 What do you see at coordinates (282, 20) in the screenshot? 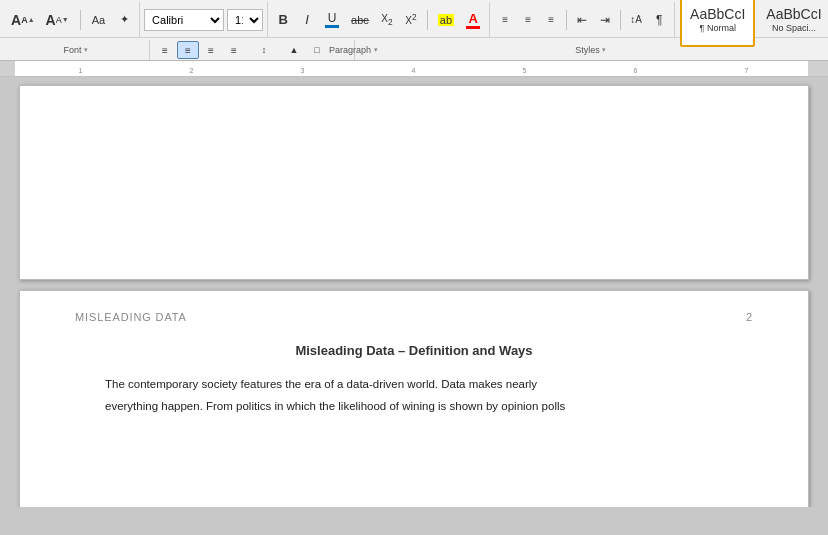
I see `bold-icon: B` at bounding box center [282, 20].